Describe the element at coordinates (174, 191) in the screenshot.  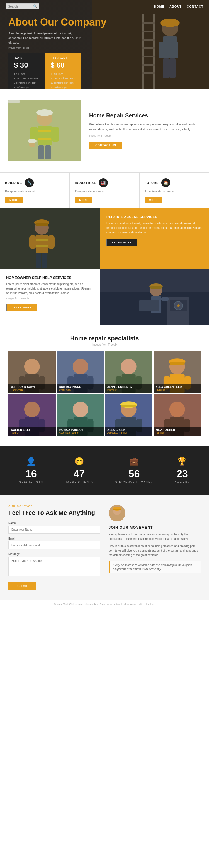
I see `category-future: FUTURE 🏠 Excepteur sint occaecat MORE` at that location.